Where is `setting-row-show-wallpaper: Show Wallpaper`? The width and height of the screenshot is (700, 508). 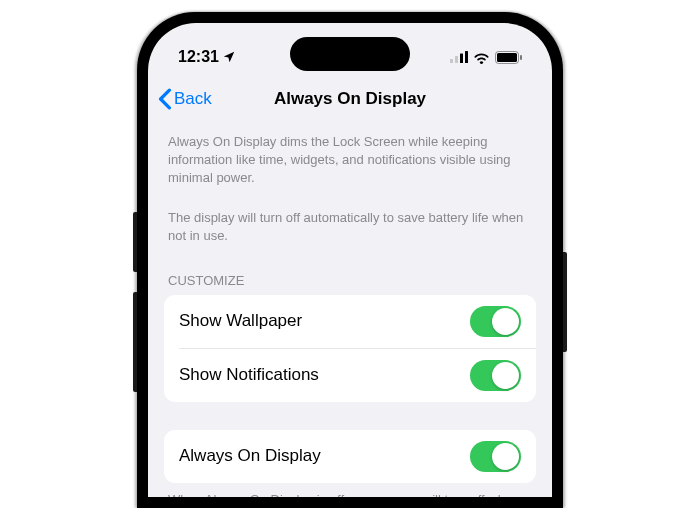
setting-row-show-wallpaper: Show Wallpaper is located at coordinates (350, 322).